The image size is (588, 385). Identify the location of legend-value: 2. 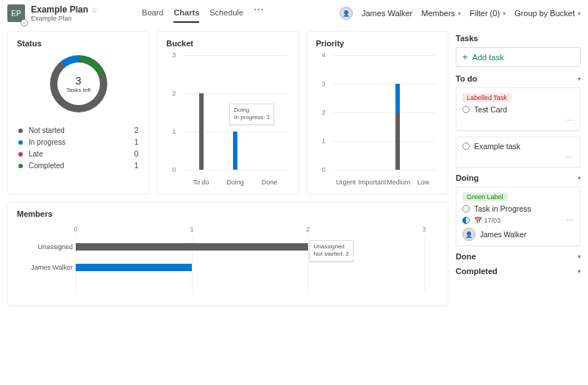
(137, 131).